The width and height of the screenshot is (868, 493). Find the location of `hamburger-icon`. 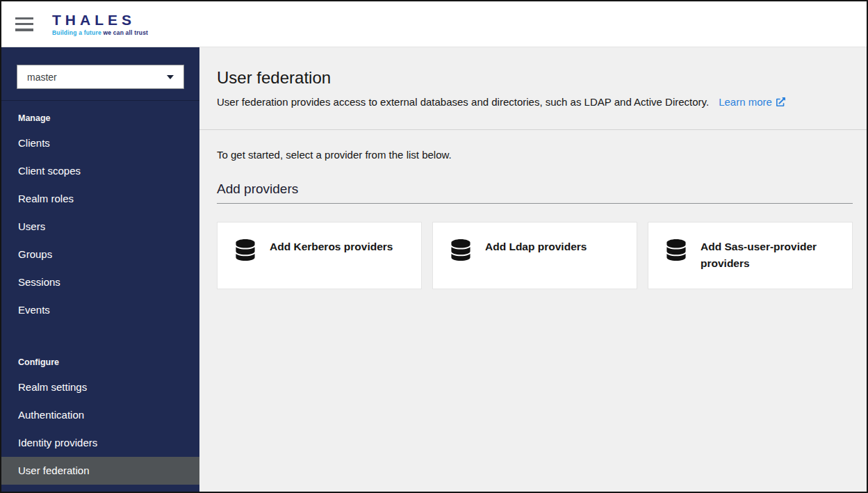

hamburger-icon is located at coordinates (24, 24).